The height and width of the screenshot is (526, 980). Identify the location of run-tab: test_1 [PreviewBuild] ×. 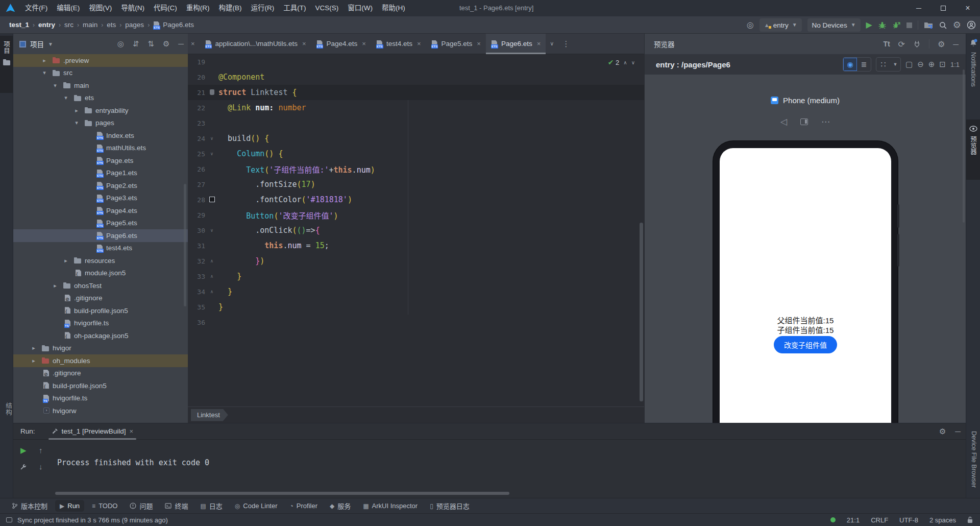
(93, 432).